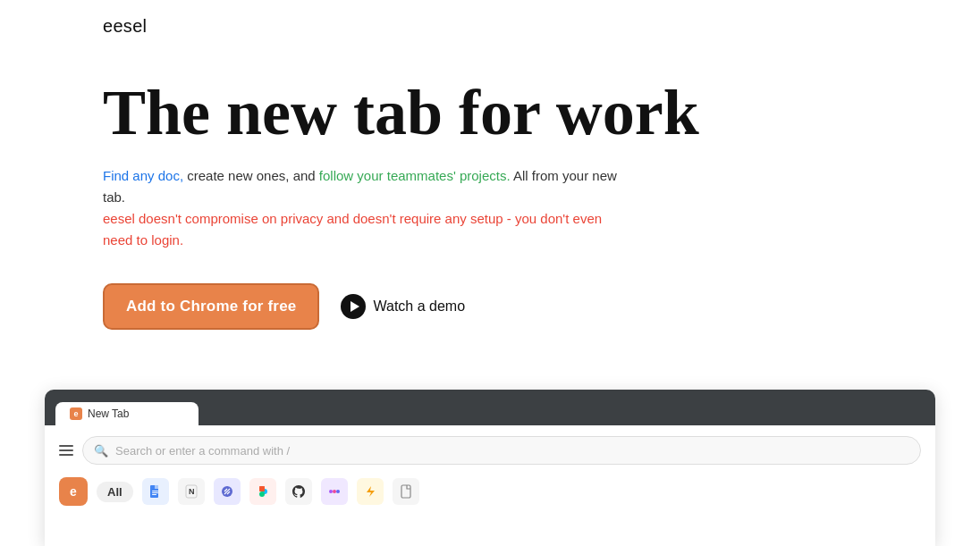 The height and width of the screenshot is (546, 980). Describe the element at coordinates (263, 491) in the screenshot. I see `chip-figma` at that location.